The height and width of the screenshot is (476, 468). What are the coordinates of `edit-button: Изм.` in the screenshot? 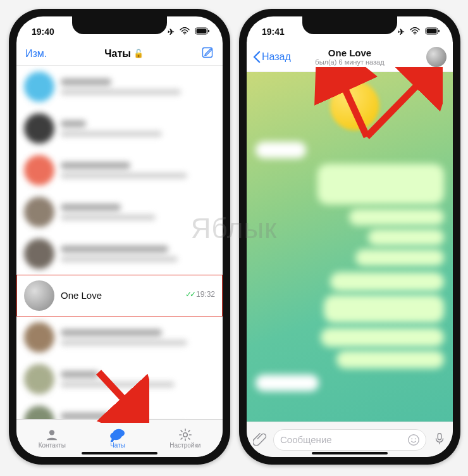 It's located at (36, 54).